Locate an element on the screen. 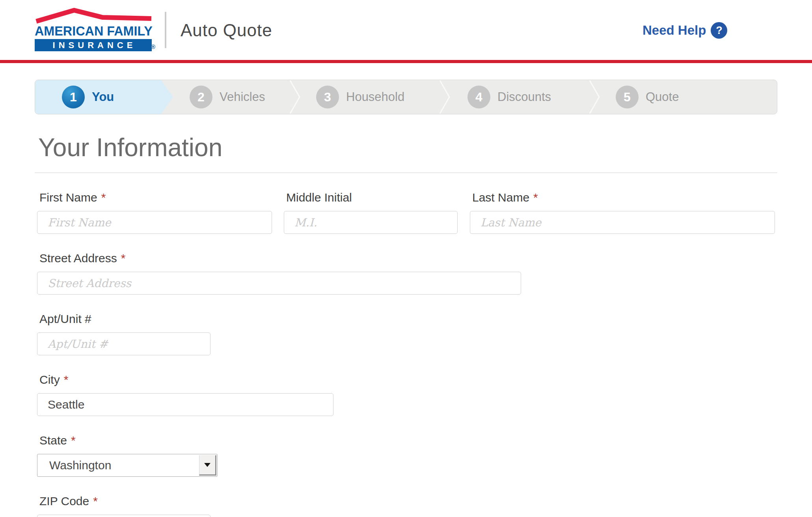  step-label: Quote is located at coordinates (662, 97).